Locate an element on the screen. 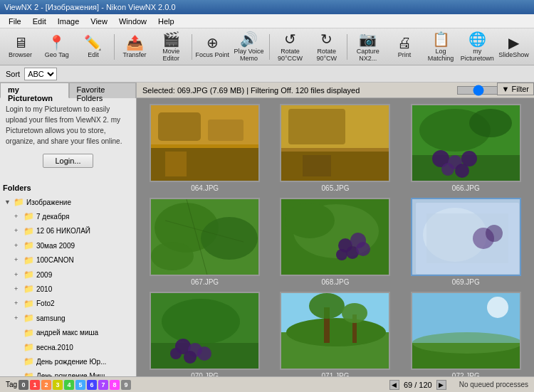  tag-3: 3 is located at coordinates (58, 385).